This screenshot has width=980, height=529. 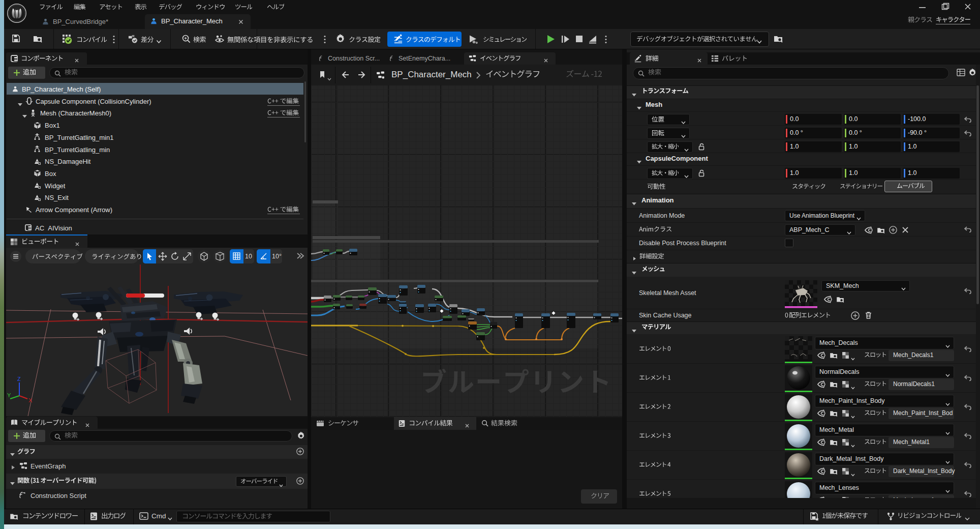 What do you see at coordinates (19, 379) in the screenshot?
I see `svg-text: Z` at bounding box center [19, 379].